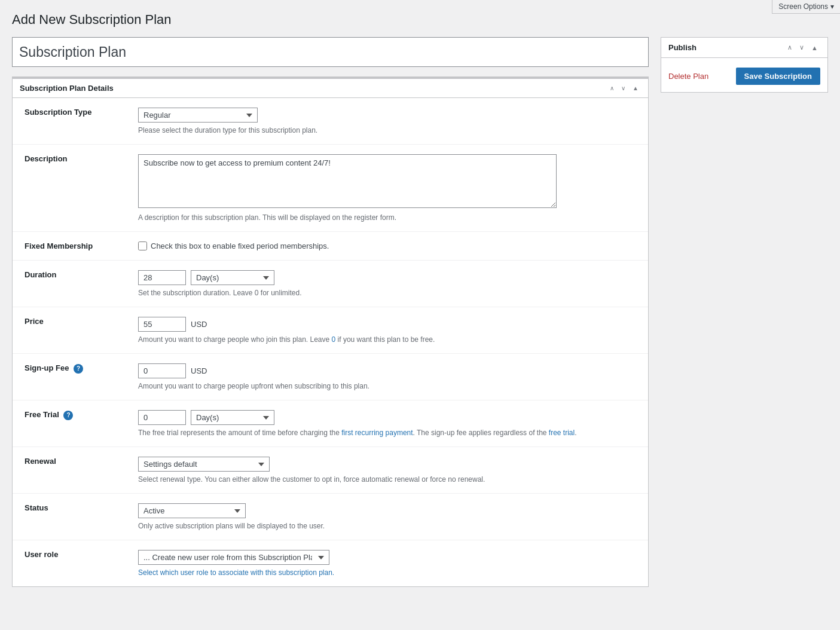 The height and width of the screenshot is (630, 840). What do you see at coordinates (192, 510) in the screenshot?
I see `status-select: Active Inactive` at bounding box center [192, 510].